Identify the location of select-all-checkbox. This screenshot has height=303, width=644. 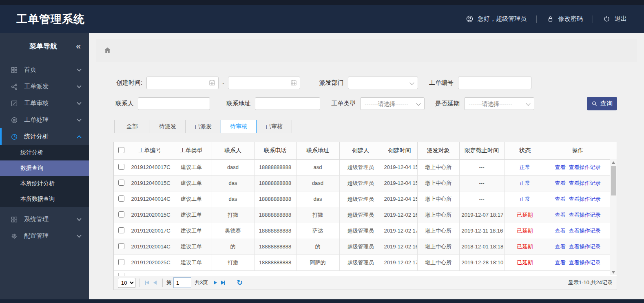
(122, 150).